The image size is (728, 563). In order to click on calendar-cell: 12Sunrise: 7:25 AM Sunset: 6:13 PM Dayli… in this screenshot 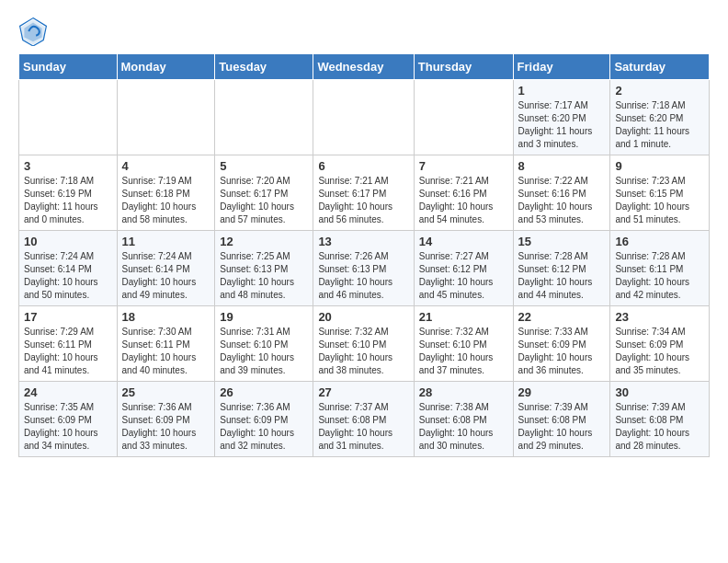, I will do `click(265, 269)`.